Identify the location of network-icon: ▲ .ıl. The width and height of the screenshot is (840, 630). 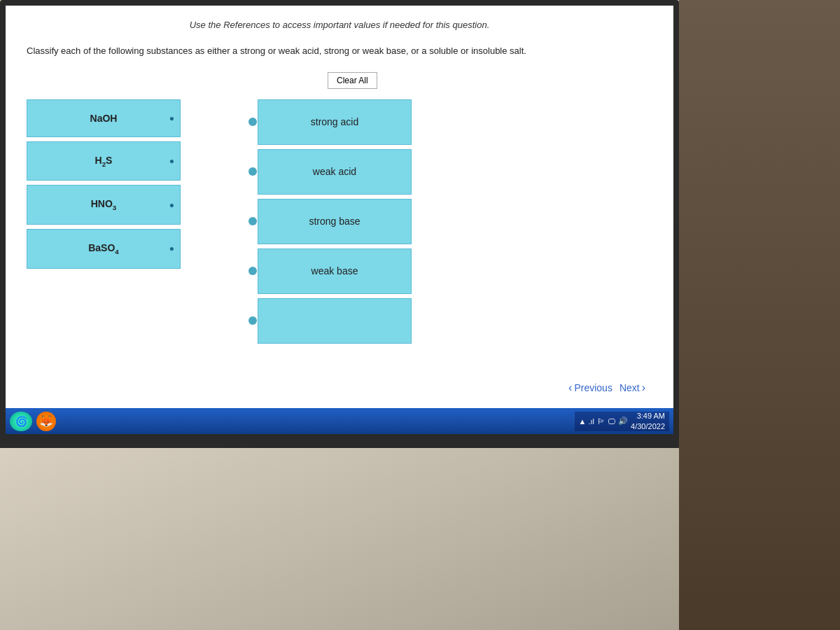
(587, 421).